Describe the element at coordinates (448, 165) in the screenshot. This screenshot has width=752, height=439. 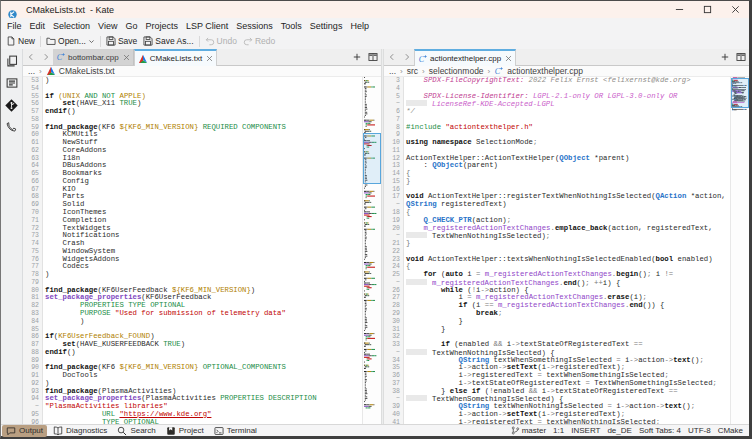
I see `token: QObject` at that location.